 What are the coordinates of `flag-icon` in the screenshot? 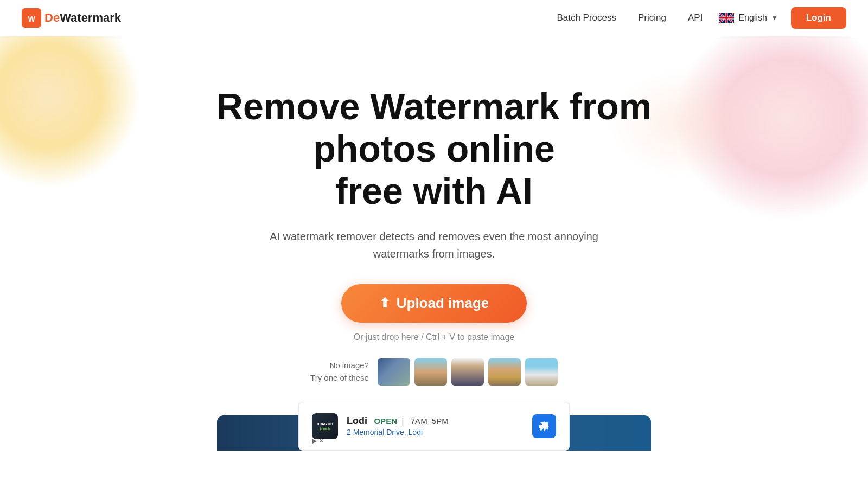 It's located at (726, 18).